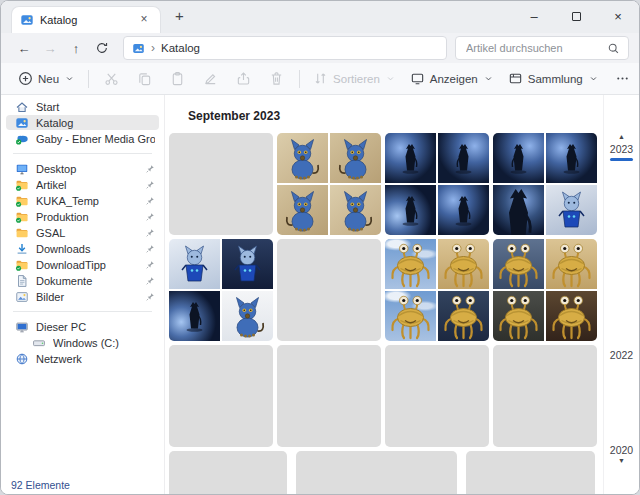  Describe the element at coordinates (452, 78) in the screenshot. I see `view-button: Anzeigen` at that location.